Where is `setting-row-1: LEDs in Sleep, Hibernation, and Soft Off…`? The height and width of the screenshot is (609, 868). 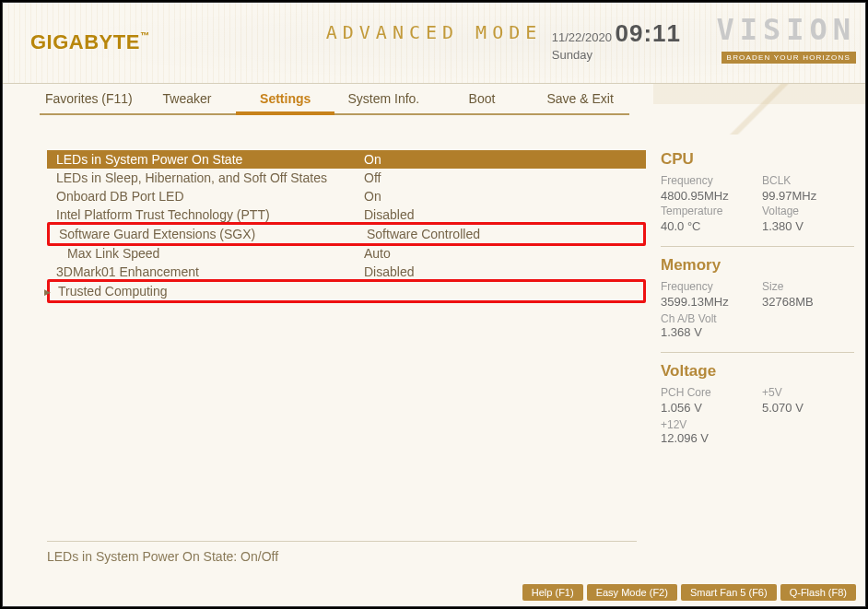 setting-row-1: LEDs in Sleep, Hibernation, and Soft Off… is located at coordinates (346, 178).